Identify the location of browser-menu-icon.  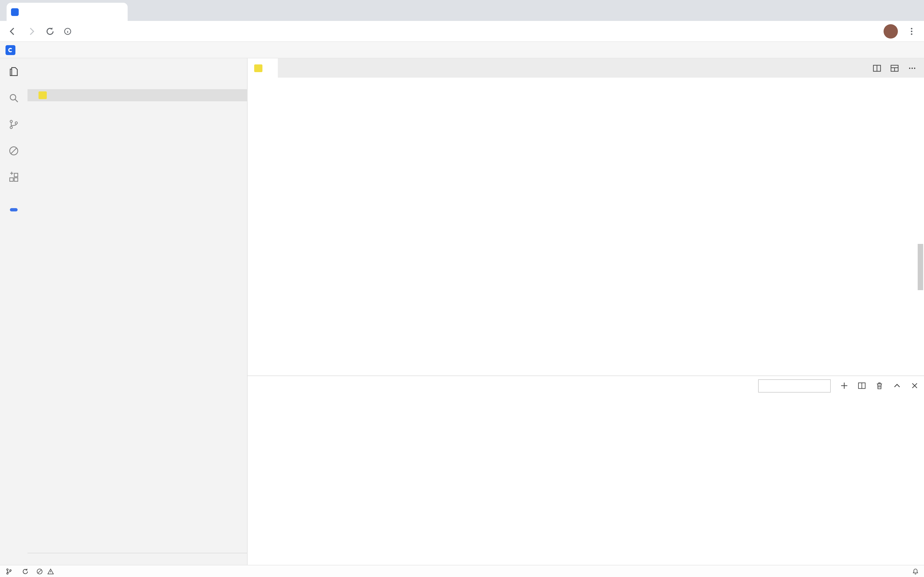
(911, 31).